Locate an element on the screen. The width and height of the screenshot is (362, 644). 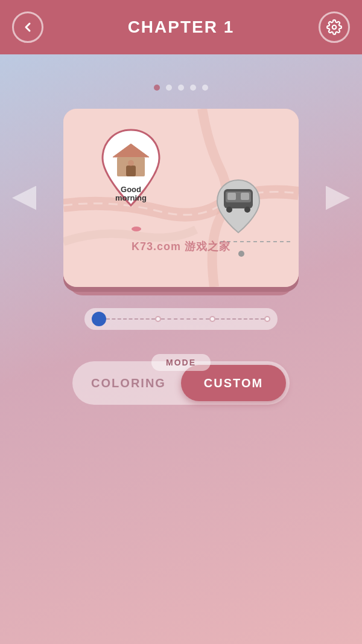
mode-label: MODE is located at coordinates (181, 362).